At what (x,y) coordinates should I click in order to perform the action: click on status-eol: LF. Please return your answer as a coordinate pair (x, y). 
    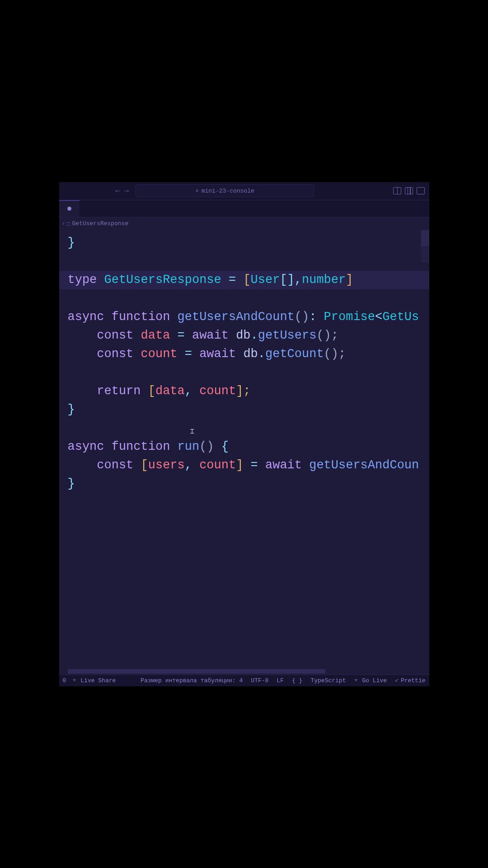
    Looking at the image, I should click on (280, 680).